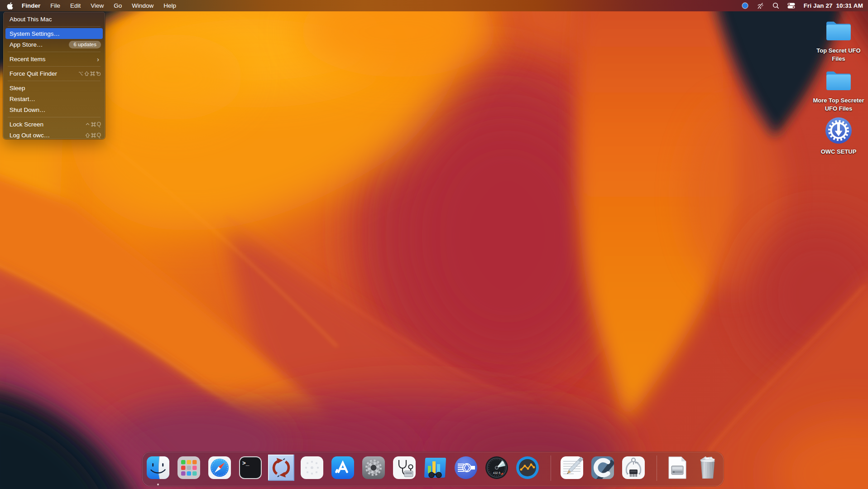 The image size is (868, 489). What do you see at coordinates (497, 473) in the screenshot?
I see `svg-text: 432.5` at bounding box center [497, 473].